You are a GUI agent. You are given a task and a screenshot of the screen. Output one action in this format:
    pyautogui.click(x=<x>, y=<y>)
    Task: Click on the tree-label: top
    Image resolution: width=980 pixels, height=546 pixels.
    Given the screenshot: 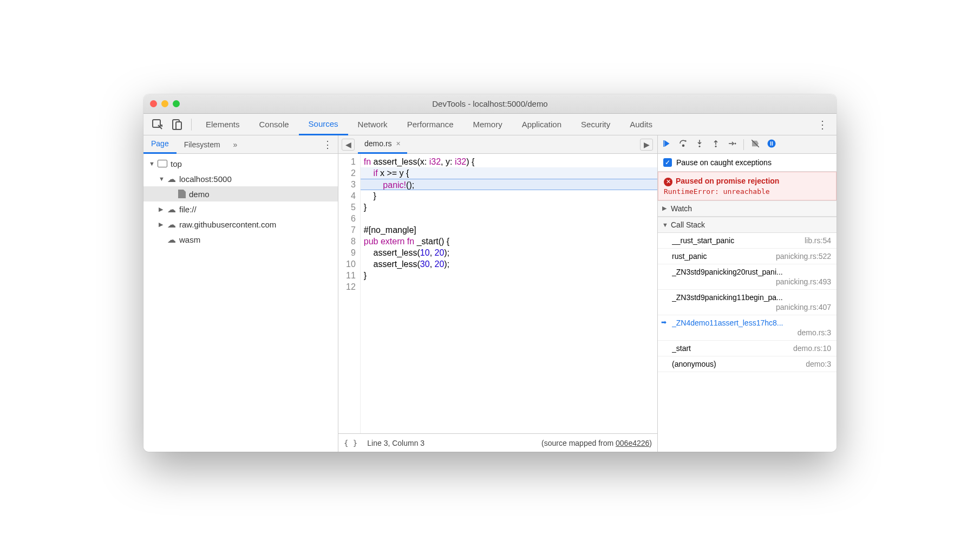 What is the action you would take?
    pyautogui.click(x=177, y=164)
    